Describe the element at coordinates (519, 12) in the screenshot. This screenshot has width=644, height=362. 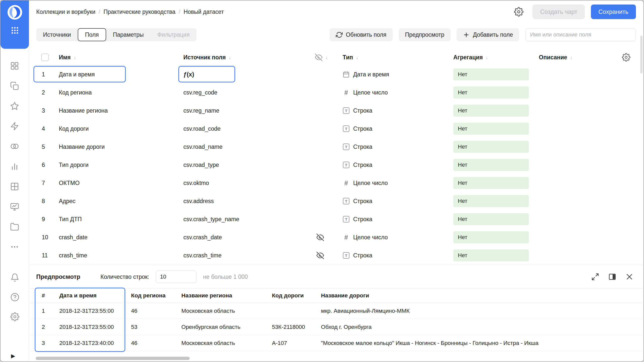
I see `dataset-settings-gear-icon` at that location.